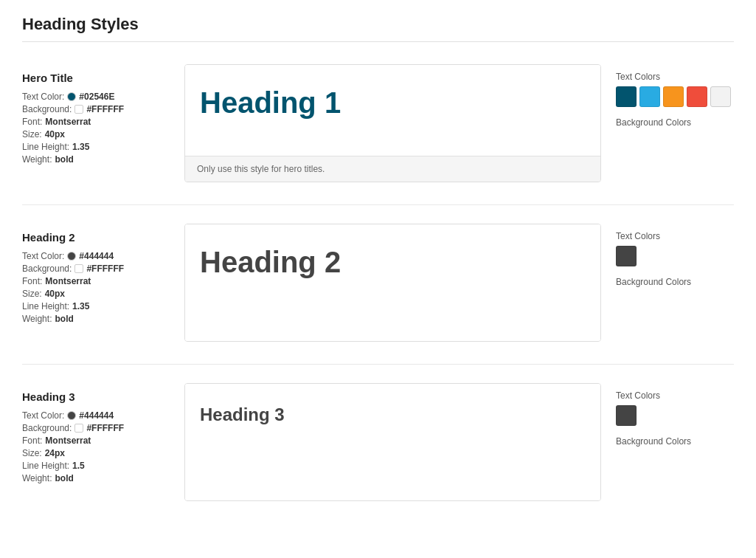  I want to click on preview-content: Heading 3, so click(392, 442).